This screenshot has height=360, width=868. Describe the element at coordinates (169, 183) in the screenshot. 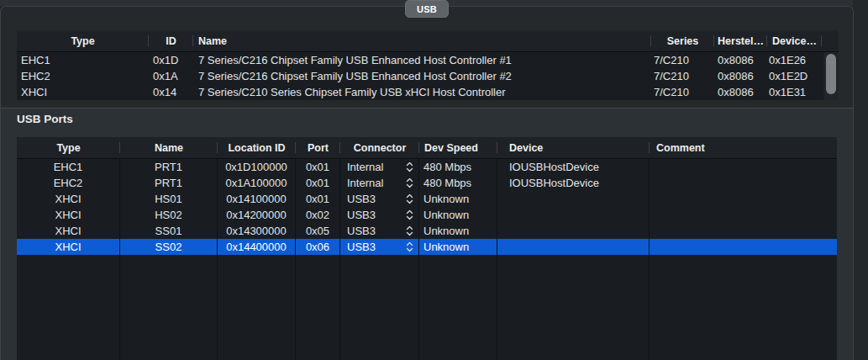

I see `cell-name: PRT1` at that location.